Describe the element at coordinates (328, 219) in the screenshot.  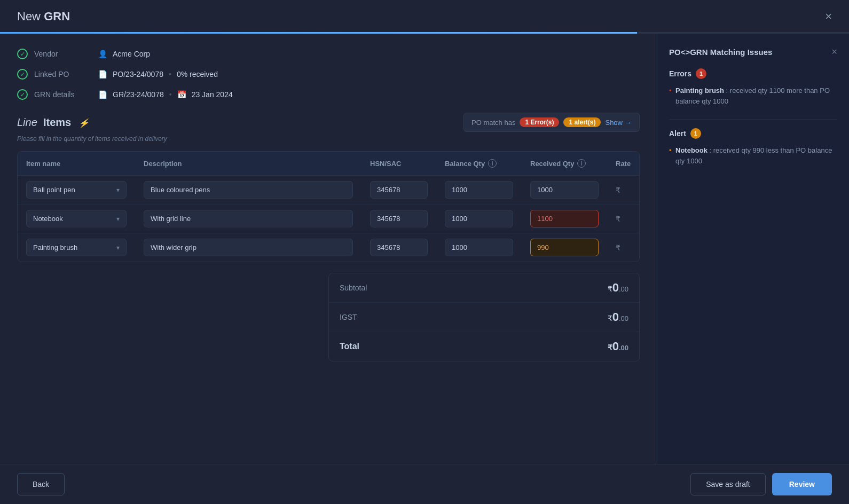
I see `table-row: Notebook ▾` at that location.